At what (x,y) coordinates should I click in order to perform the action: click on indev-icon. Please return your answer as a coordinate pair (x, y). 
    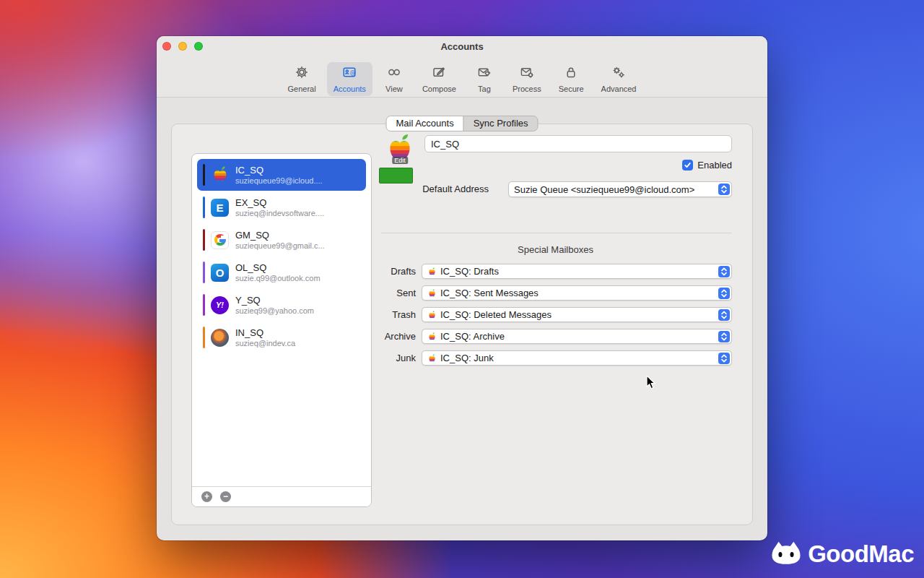
    Looking at the image, I should click on (219, 338).